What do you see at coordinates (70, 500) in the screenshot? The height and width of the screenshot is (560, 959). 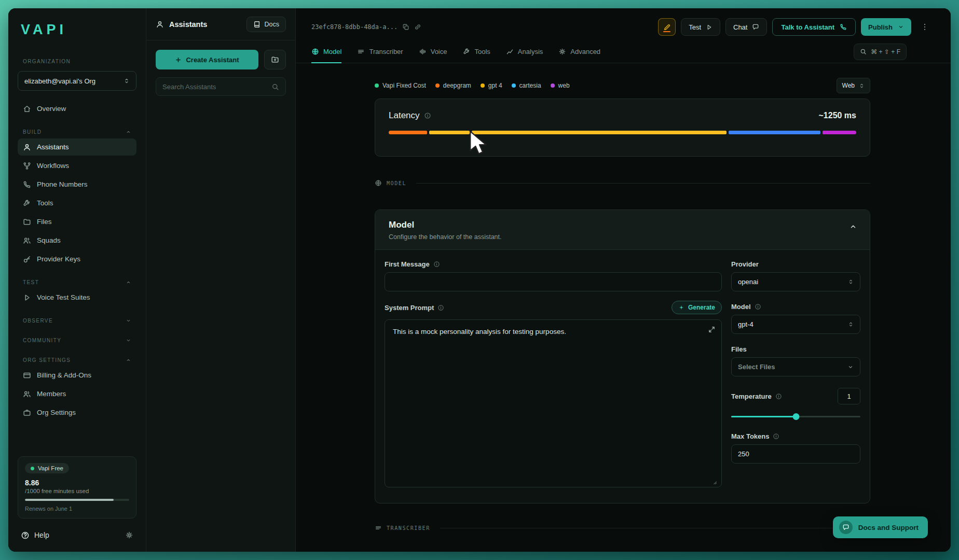 I see `usage-progress-fill` at bounding box center [70, 500].